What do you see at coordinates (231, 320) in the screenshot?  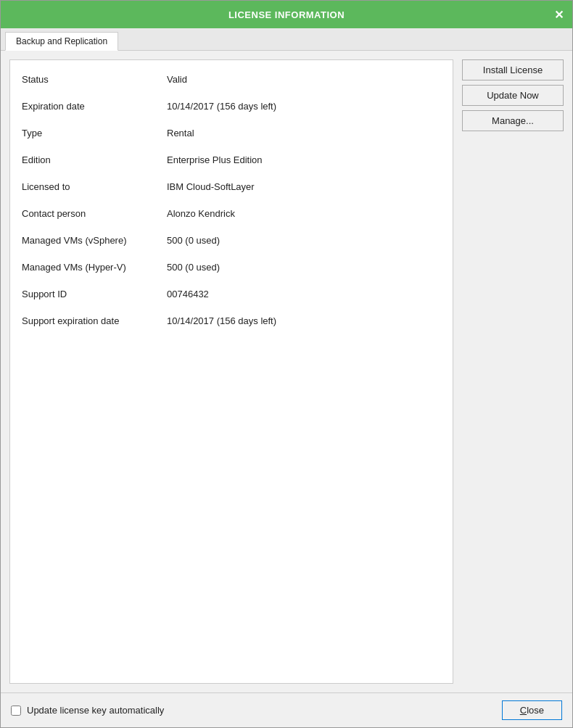 I see `info-row: Support expiration date10/14/2017 (156 d…` at bounding box center [231, 320].